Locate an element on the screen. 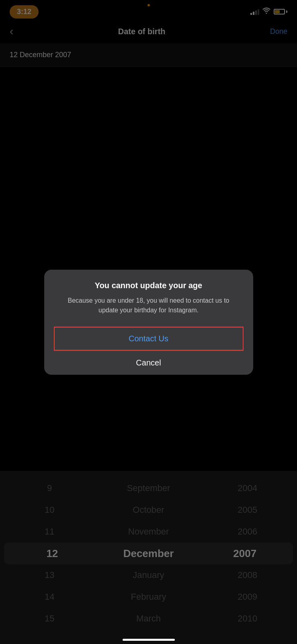 Image resolution: width=297 pixels, height=644 pixels. cancel-button: Cancel is located at coordinates (149, 363).